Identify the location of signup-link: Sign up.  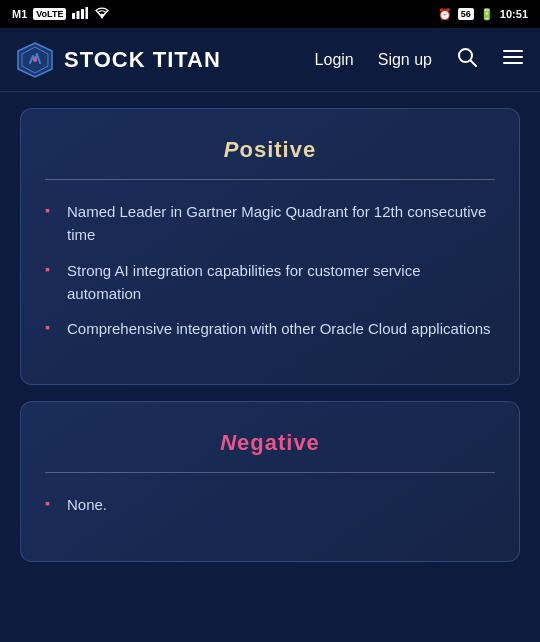
(405, 60).